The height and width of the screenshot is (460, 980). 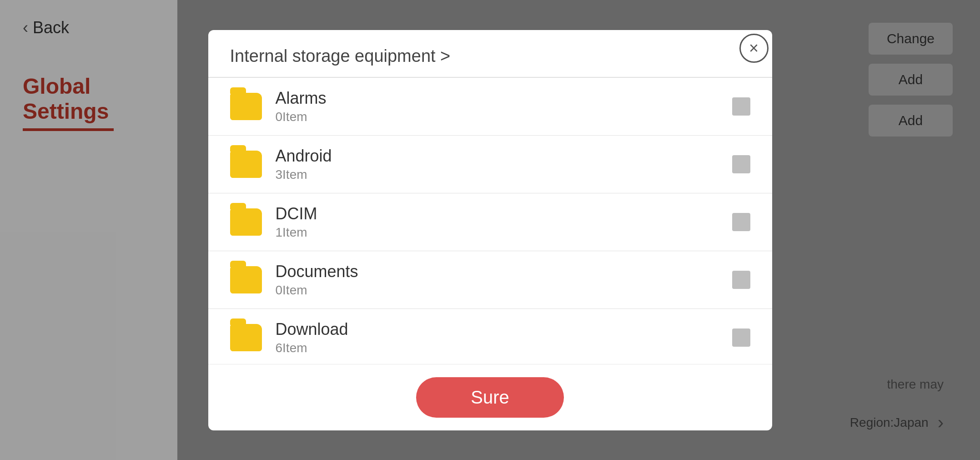 I want to click on modal-title: Internal storage equipment >, so click(x=340, y=56).